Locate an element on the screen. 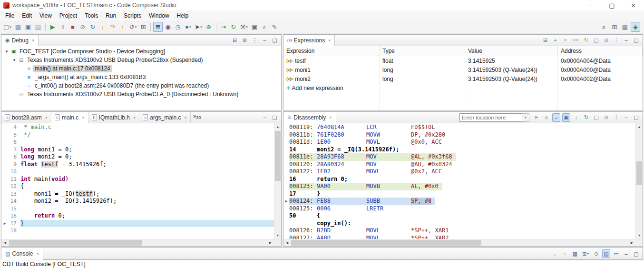  menu-scripts: Scripts is located at coordinates (132, 16).